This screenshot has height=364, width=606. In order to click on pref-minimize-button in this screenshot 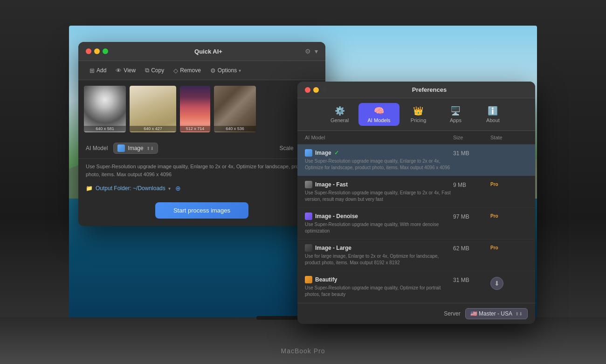, I will do `click(316, 90)`.